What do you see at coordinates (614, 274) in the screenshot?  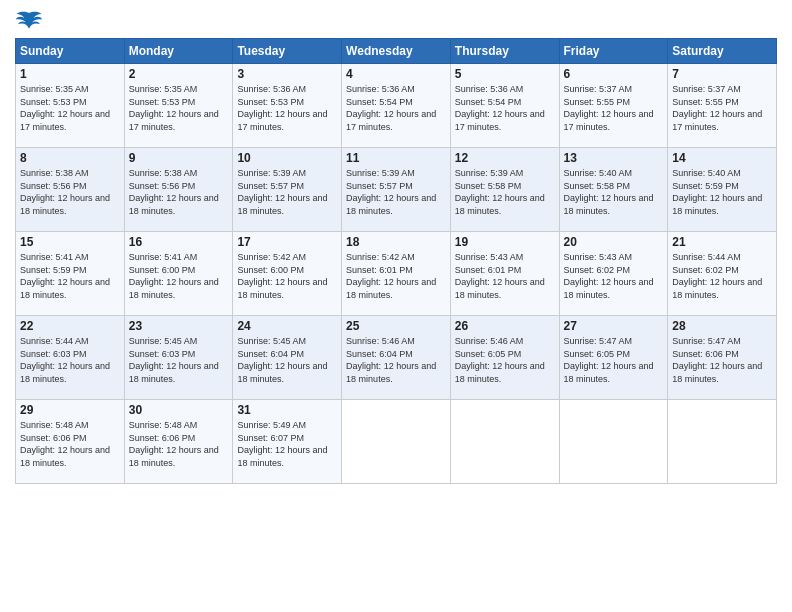 I see `calendar-cell: 20Sunrise: 5:43 AMSunset: 6:02 PMDayligh…` at bounding box center [614, 274].